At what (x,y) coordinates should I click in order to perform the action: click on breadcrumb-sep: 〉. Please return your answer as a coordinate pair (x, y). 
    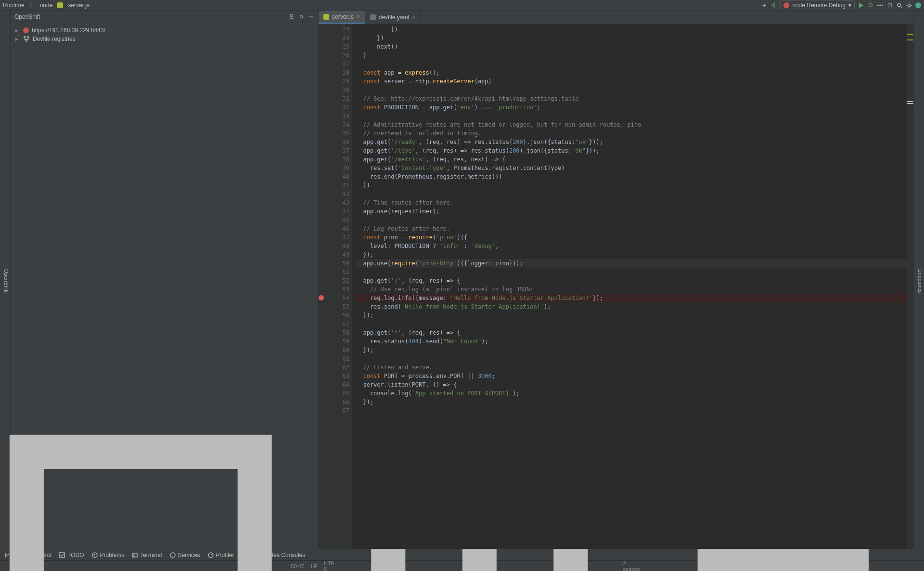
    Looking at the image, I should click on (32, 5).